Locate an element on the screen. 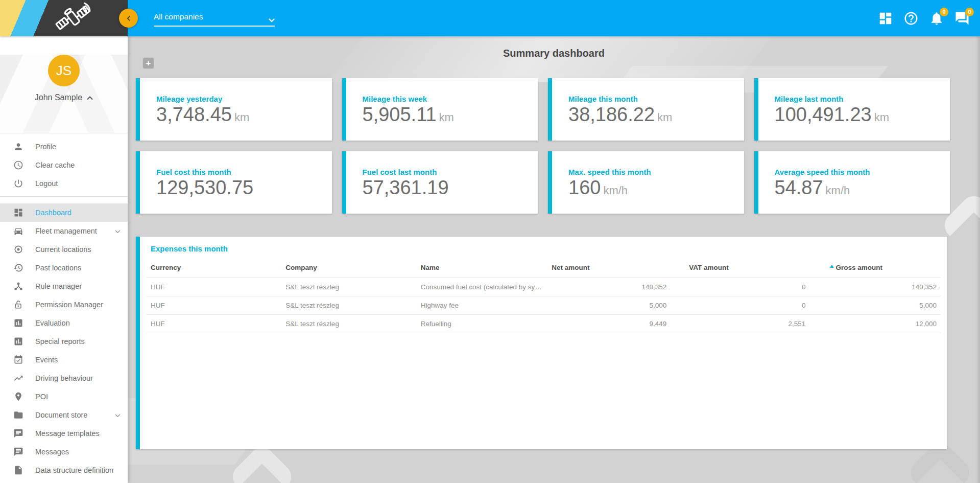 Image resolution: width=980 pixels, height=483 pixels. dashboard-icon is located at coordinates (18, 213).